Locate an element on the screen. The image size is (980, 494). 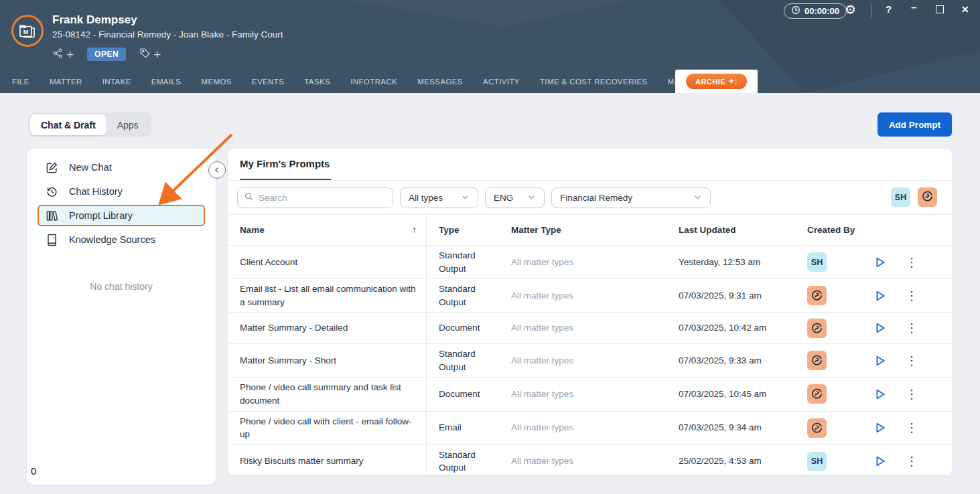
sort-ascending-icon: ↑ is located at coordinates (414, 230).